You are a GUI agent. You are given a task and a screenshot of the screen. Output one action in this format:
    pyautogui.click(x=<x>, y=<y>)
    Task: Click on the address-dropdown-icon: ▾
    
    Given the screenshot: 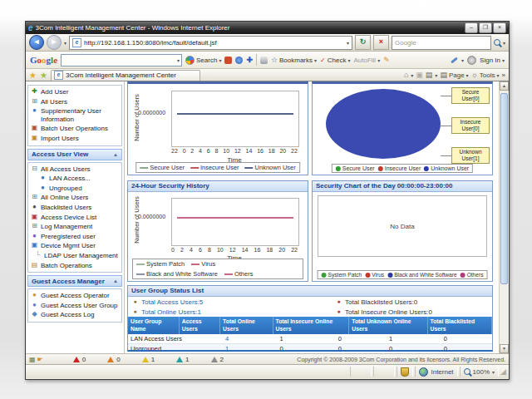 What is the action you would take?
    pyautogui.click(x=347, y=43)
    